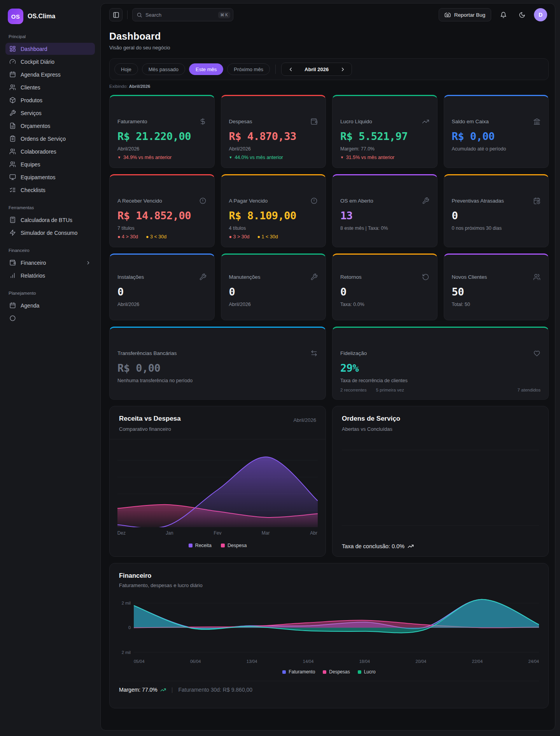 The width and height of the screenshot is (560, 736). Describe the element at coordinates (537, 201) in the screenshot. I see `calendar-clock-icon` at that location.